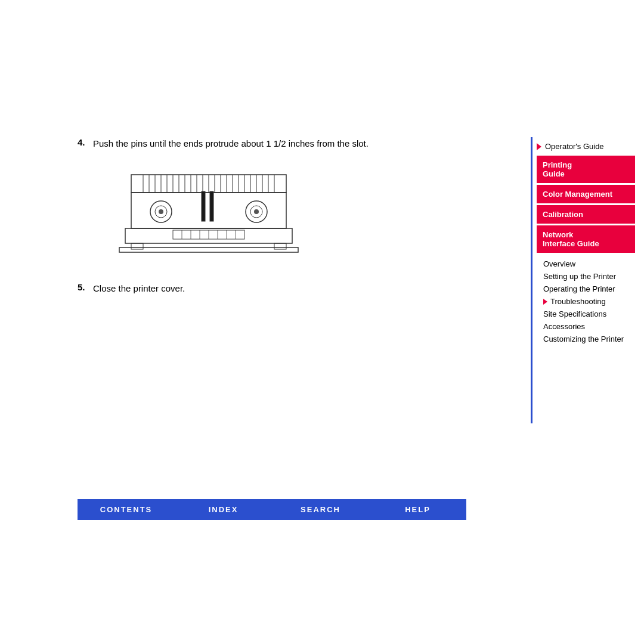 This screenshot has width=644, height=644. I want to click on step-5-text: Close the printer cover., so click(139, 289).